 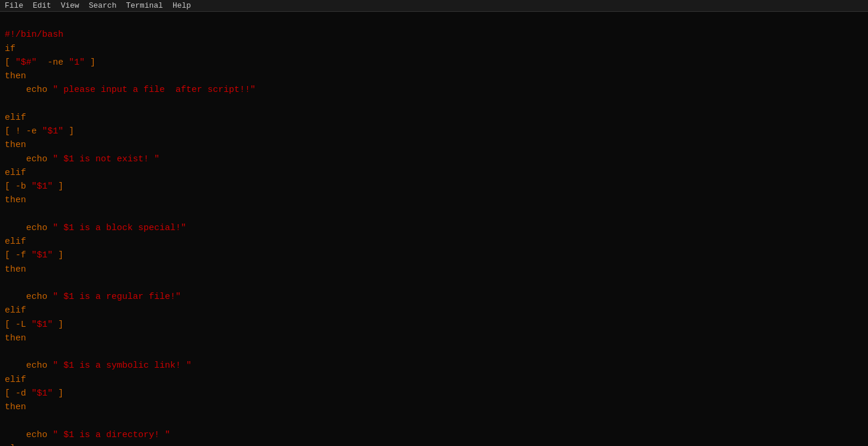 What do you see at coordinates (434, 365) in the screenshot?
I see `code-line: echo " $1 is a symbolic link! "` at bounding box center [434, 365].